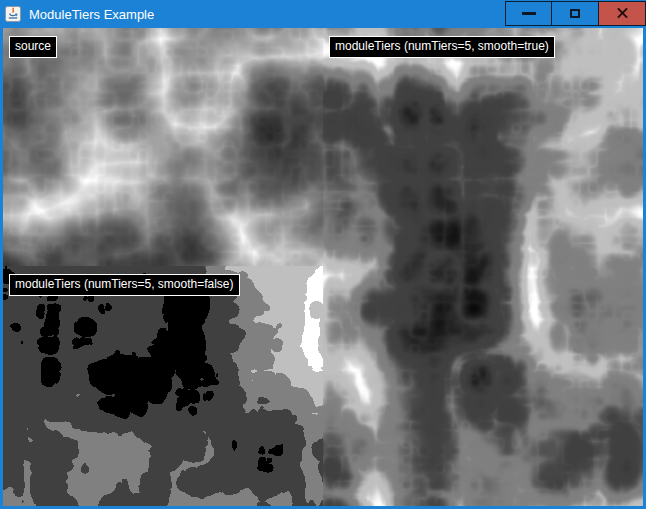 Image resolution: width=646 pixels, height=509 pixels. What do you see at coordinates (529, 14) in the screenshot?
I see `minimize-dash-icon` at bounding box center [529, 14].